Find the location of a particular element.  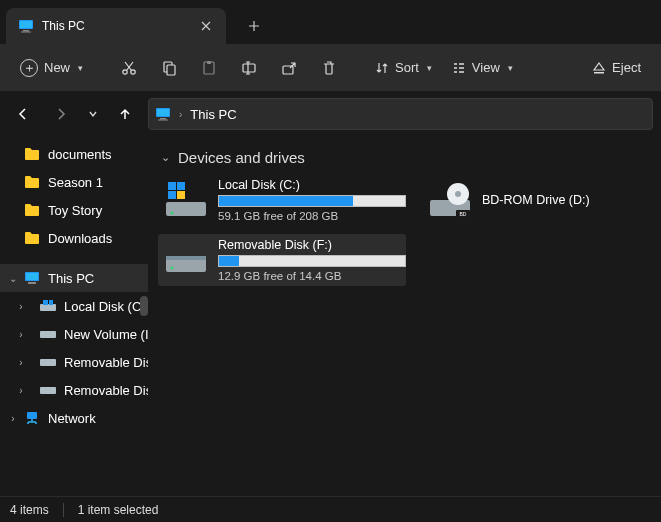

section-title: Devices and drives is located at coordinates (242, 158).